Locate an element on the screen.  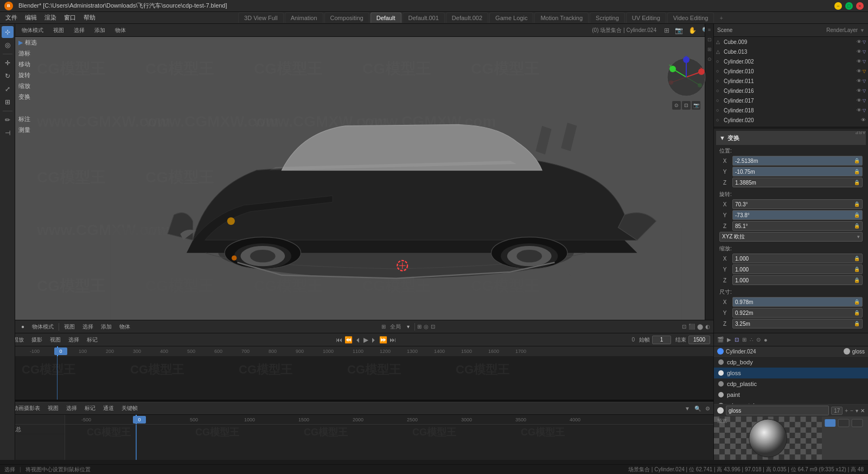
mat-item-cdp-body: cdp_body is located at coordinates (791, 362).